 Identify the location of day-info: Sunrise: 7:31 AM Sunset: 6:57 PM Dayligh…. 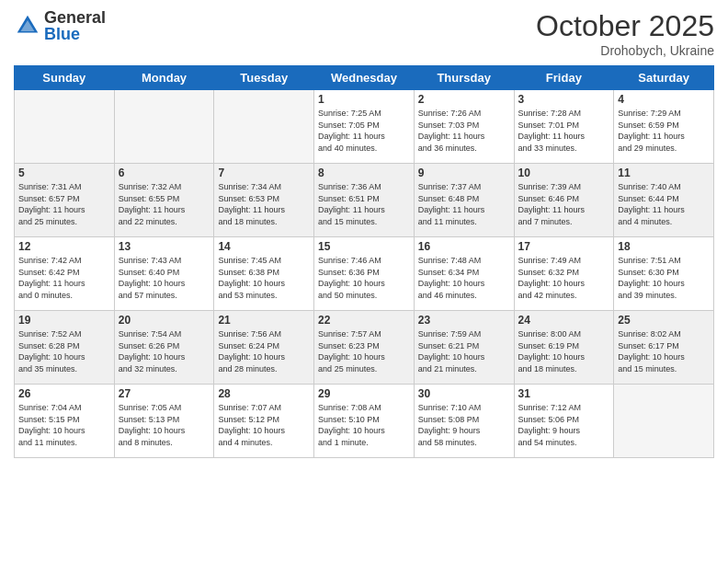
(64, 204).